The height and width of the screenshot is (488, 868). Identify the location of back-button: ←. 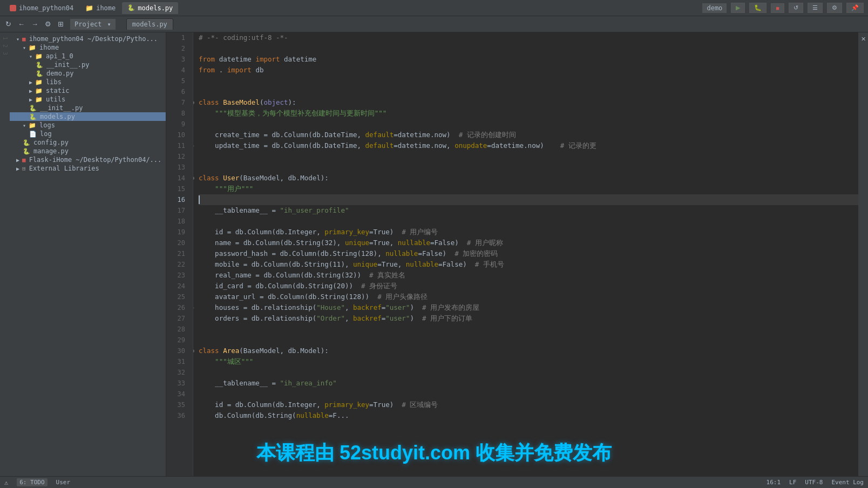
(22, 24).